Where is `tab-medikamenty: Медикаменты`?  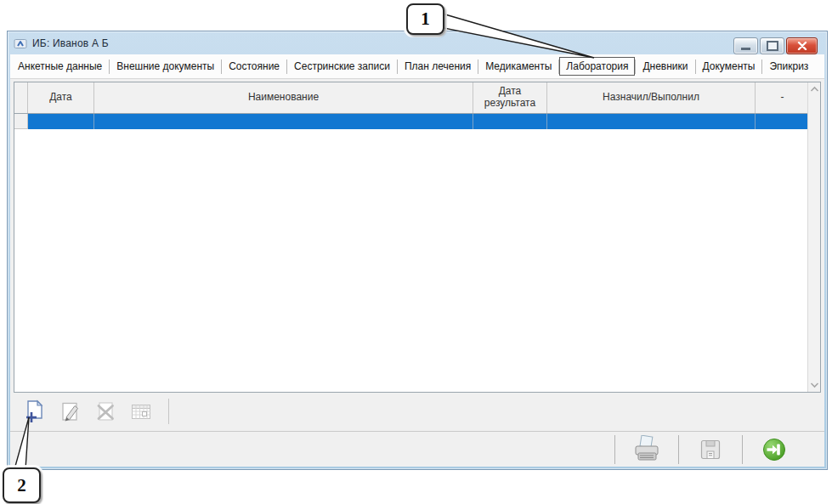
tab-medikamenty: Медикаменты is located at coordinates (518, 66).